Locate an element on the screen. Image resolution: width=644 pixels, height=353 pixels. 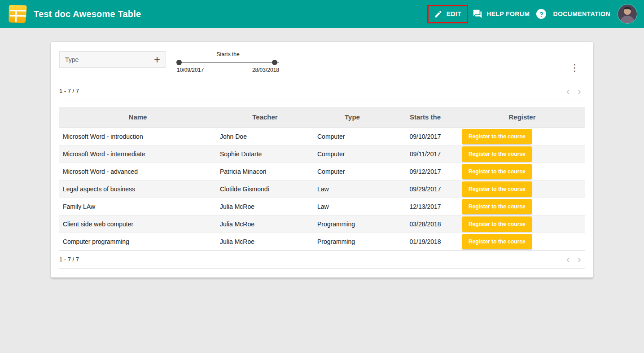
start-date-cell: 09/29/2017 is located at coordinates (425, 189).